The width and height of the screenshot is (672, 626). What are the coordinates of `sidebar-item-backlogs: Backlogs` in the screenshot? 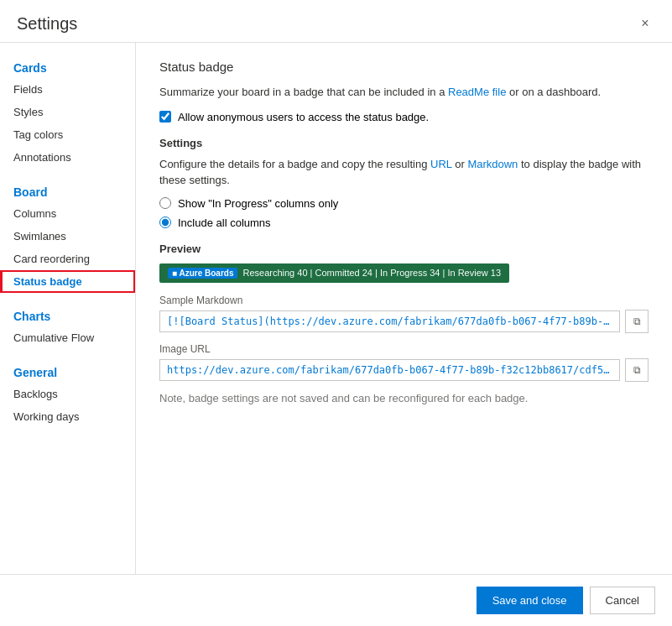 It's located at (67, 394).